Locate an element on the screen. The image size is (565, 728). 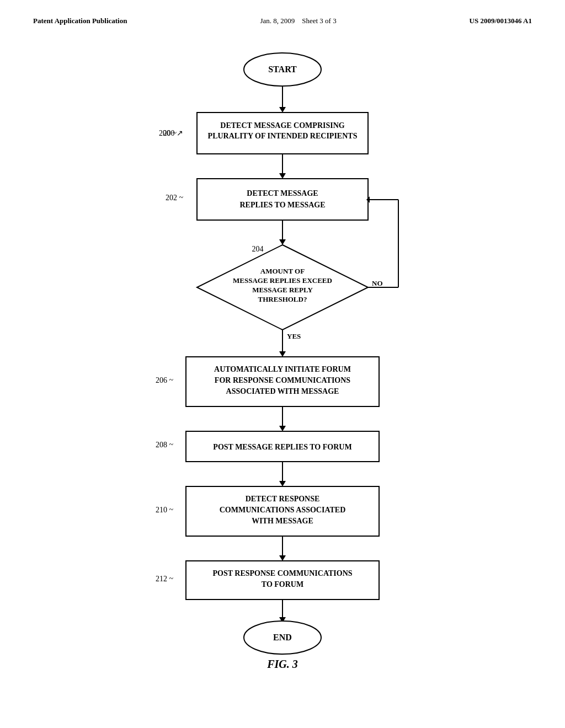
step-200-line2: PLURALITY OF INTENDED RECIPIENTS is located at coordinates (282, 136).